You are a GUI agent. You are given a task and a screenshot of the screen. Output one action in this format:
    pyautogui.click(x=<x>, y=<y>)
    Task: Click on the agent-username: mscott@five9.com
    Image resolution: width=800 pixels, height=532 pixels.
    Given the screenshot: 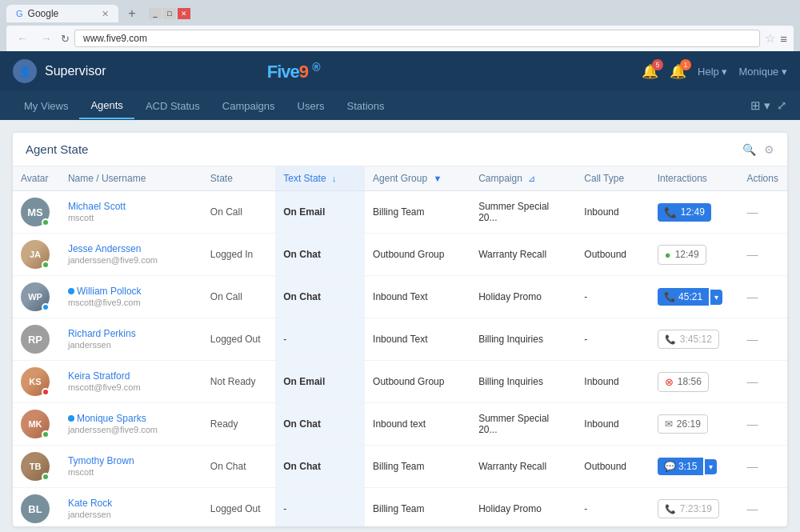 What is the action you would take?
    pyautogui.click(x=104, y=387)
    